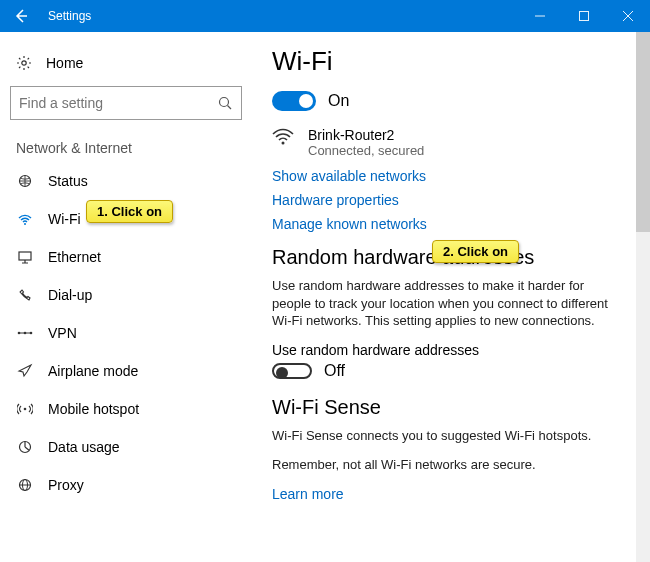 Image resolution: width=650 pixels, height=562 pixels. Describe the element at coordinates (449, 176) in the screenshot. I see `show-networks-link: Show available networks` at that location.